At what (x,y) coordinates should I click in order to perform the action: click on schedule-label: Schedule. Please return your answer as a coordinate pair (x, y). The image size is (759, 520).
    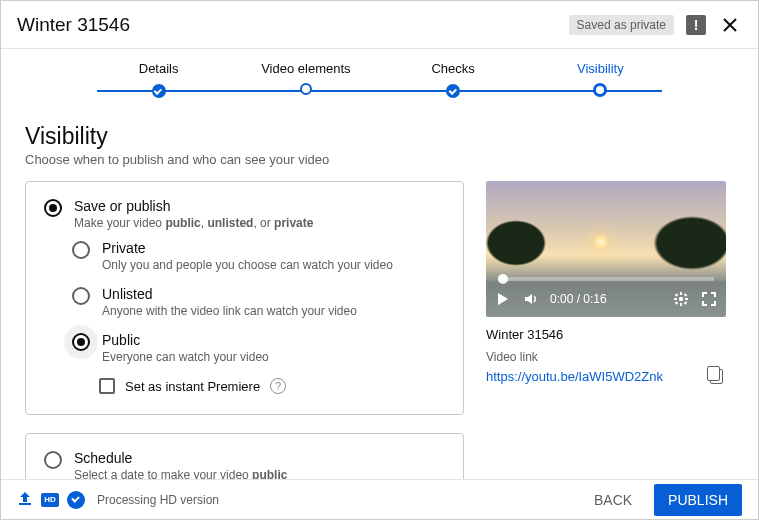
    Looking at the image, I should click on (180, 458).